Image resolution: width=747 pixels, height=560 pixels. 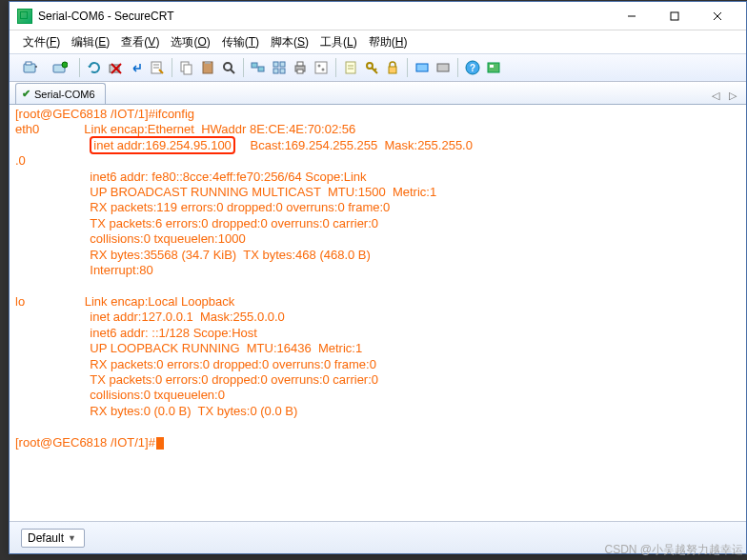 I want to click on connected-icon: ✔, so click(x=27, y=93).